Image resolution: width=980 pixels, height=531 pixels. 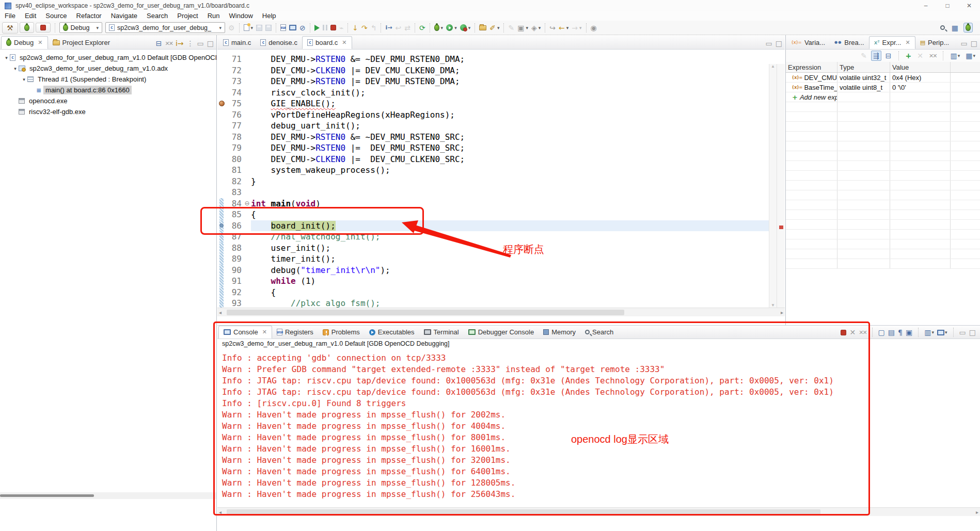 What do you see at coordinates (564, 28) in the screenshot?
I see `back-button: ←▾` at bounding box center [564, 28].